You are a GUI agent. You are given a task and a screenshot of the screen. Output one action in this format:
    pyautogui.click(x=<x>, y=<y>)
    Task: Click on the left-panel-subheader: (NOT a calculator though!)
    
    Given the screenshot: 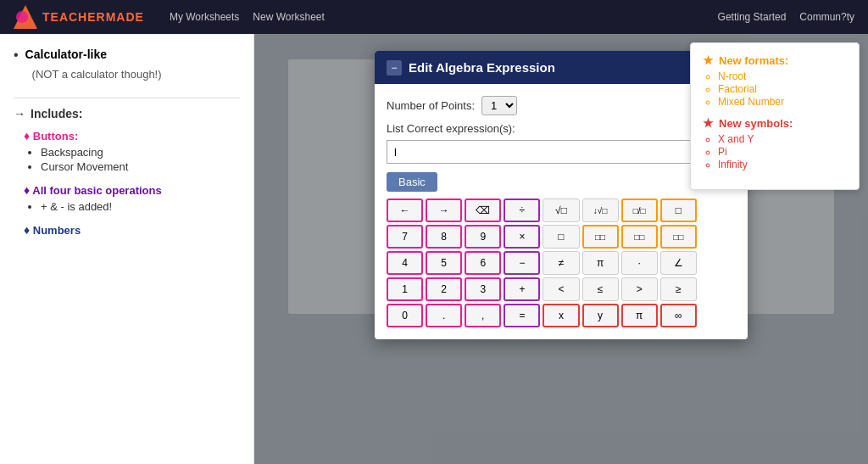 What is the action you would take?
    pyautogui.click(x=97, y=75)
    